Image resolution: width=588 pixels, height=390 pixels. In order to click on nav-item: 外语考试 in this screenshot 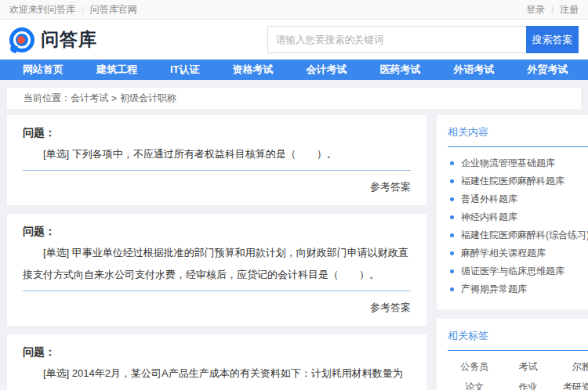, I will do `click(474, 70)`.